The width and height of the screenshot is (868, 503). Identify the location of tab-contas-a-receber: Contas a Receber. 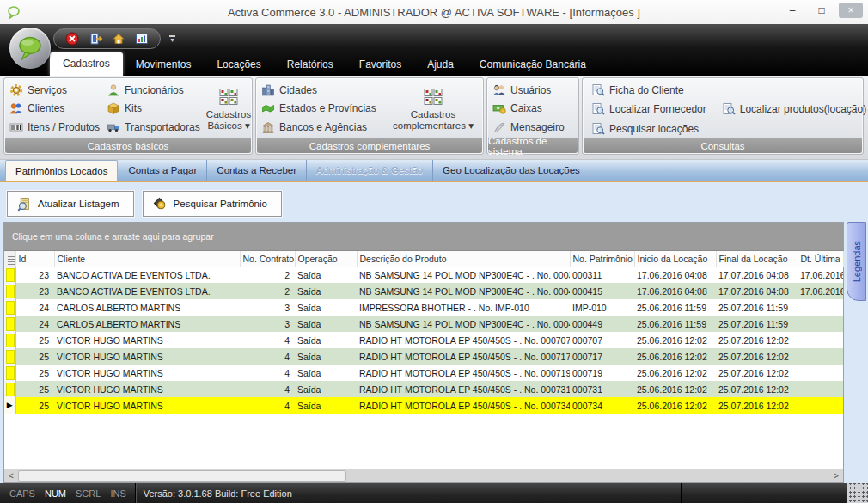
(257, 170).